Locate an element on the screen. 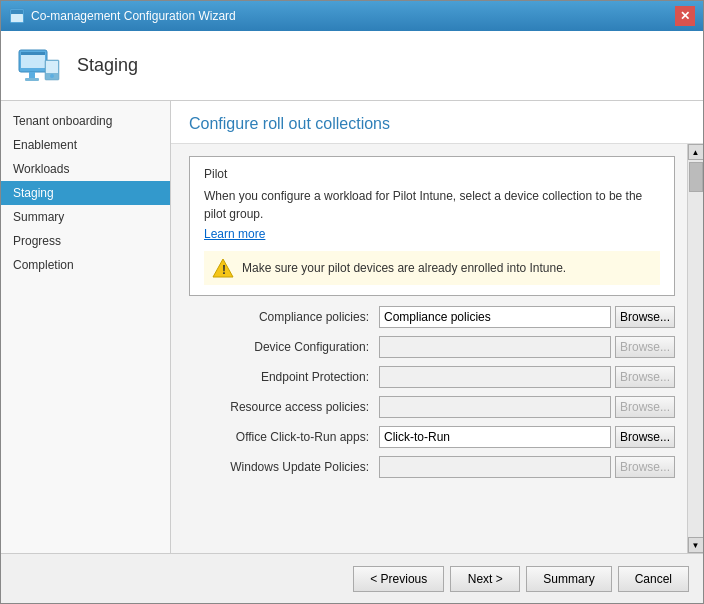 This screenshot has height=604, width=704. header: Staging is located at coordinates (352, 66).